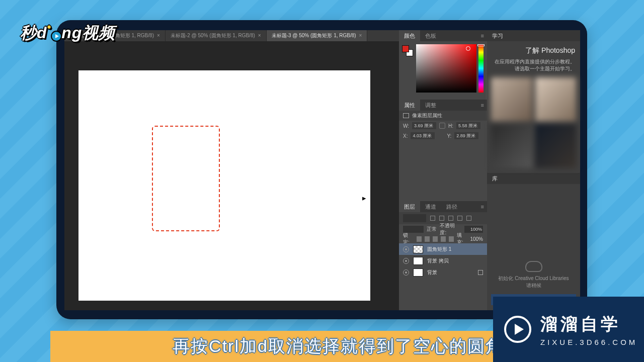 The height and width of the screenshot is (362, 644). I want to click on pixel-layer-icon, so click(406, 116).